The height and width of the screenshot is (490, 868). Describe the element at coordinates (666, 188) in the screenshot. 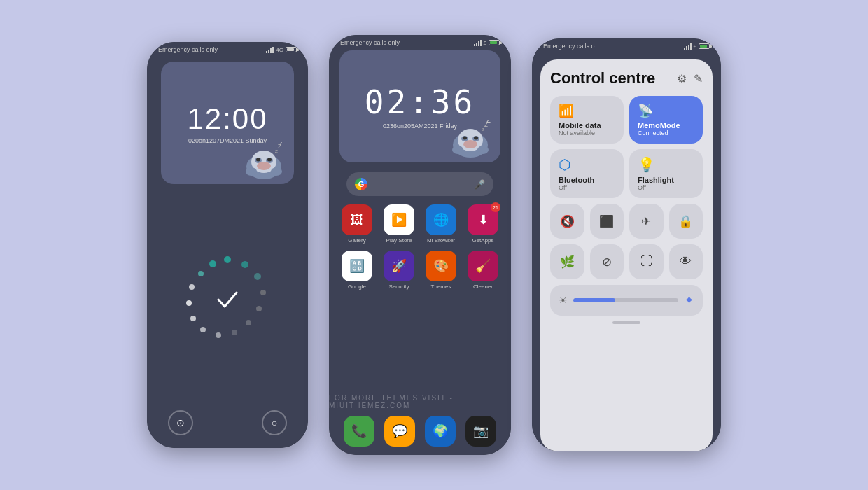

I see `flashlight-sub: Off` at that location.